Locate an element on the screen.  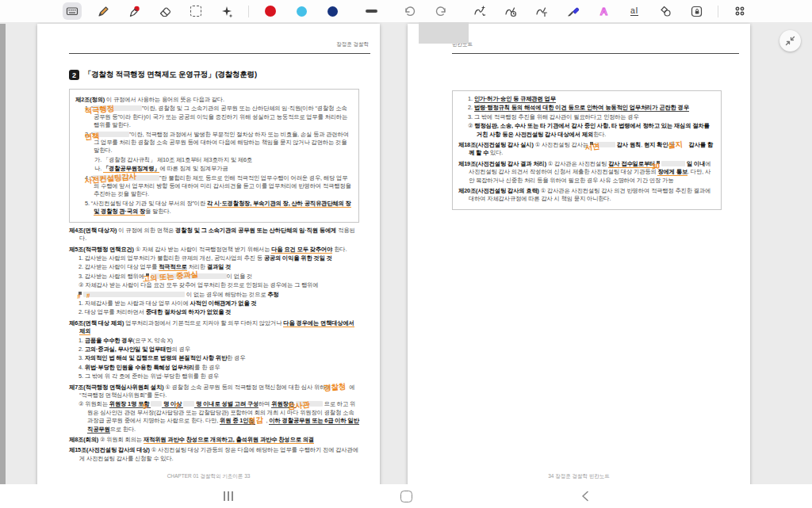
annotation-toolbar: A aI is located at coordinates (406, 11).